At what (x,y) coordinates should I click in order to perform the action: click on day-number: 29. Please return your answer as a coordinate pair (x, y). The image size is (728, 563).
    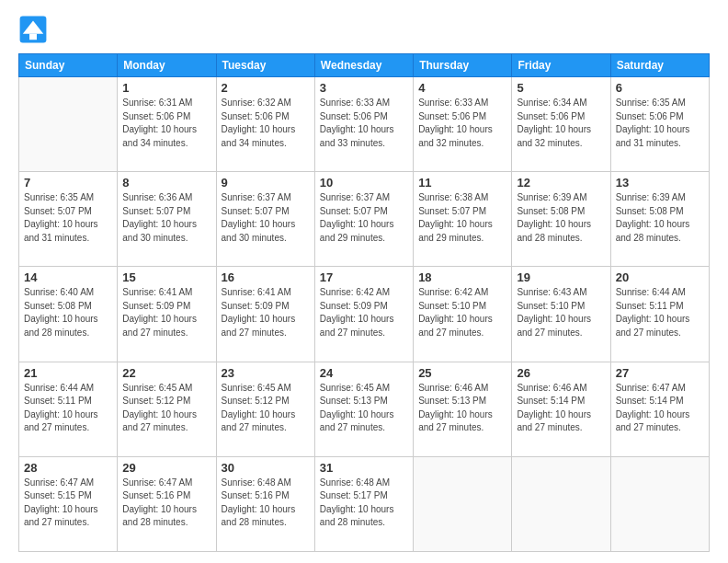
    Looking at the image, I should click on (166, 467).